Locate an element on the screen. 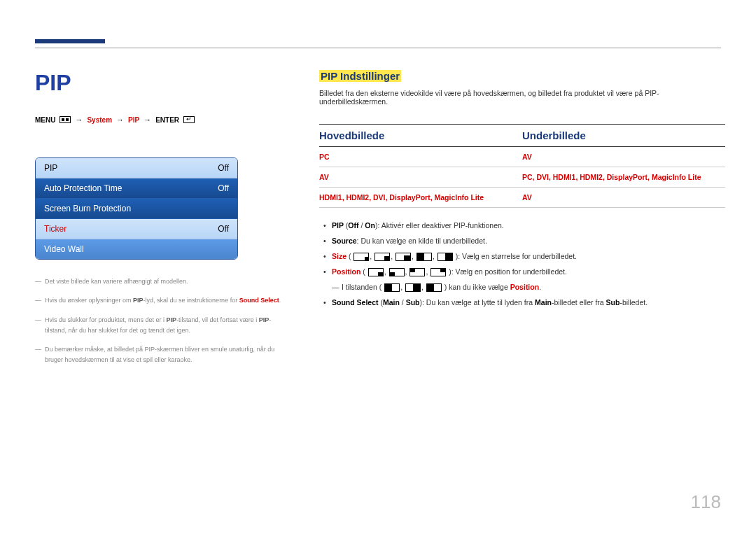  text: ): Vælg en position for underbilledet. is located at coordinates (508, 272).